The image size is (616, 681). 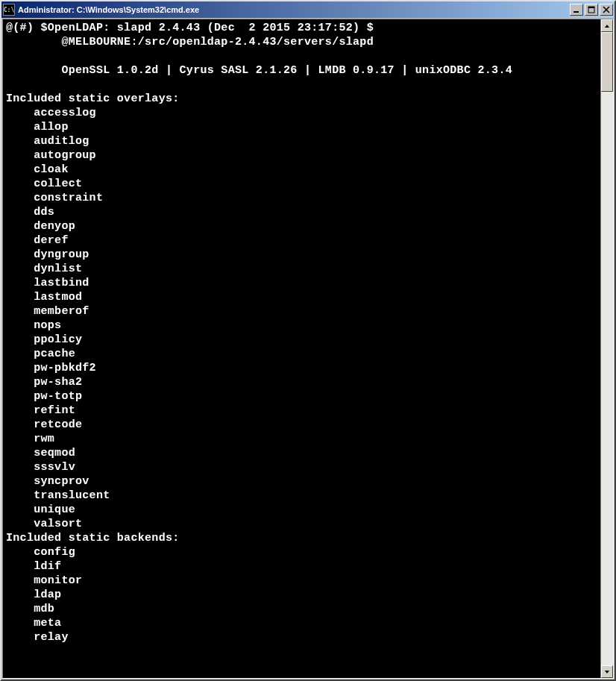 I want to click on cmd-icon-label: C:\, so click(x=9, y=10).